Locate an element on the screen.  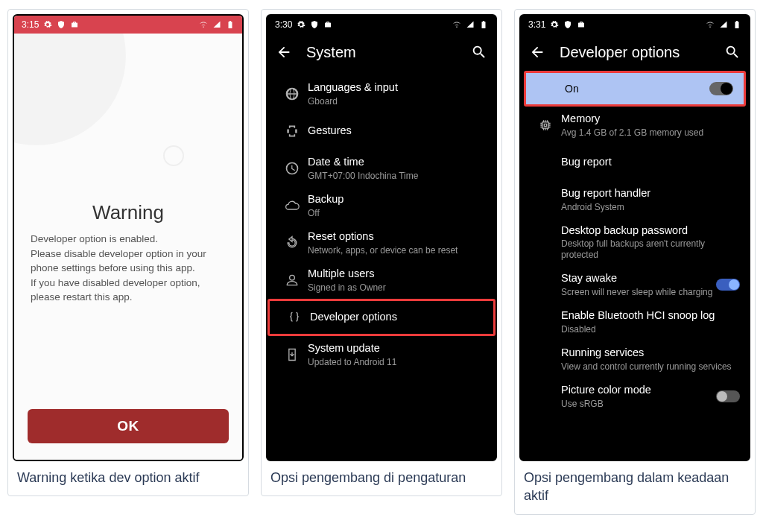
row-datetime: Date & timeGMT+07:00 Indochina Time is located at coordinates (382, 168).